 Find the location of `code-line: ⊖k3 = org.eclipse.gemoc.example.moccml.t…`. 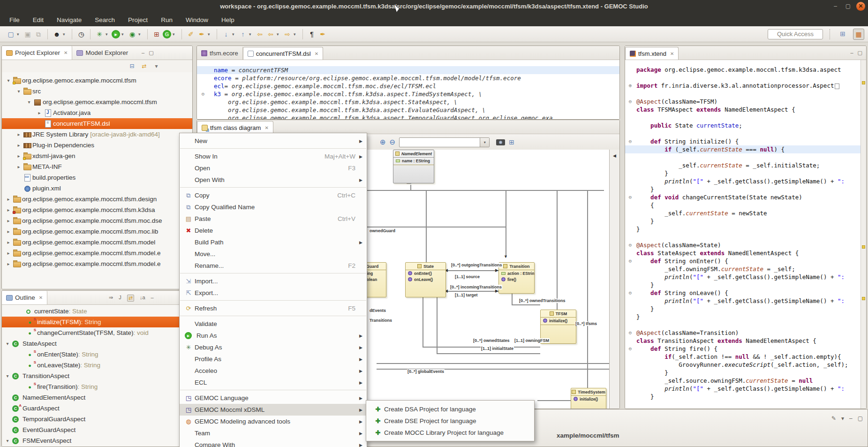

code-line: ⊖k3 = org.eclipse.gemoc.example.moccml.t… is located at coordinates (408, 94).